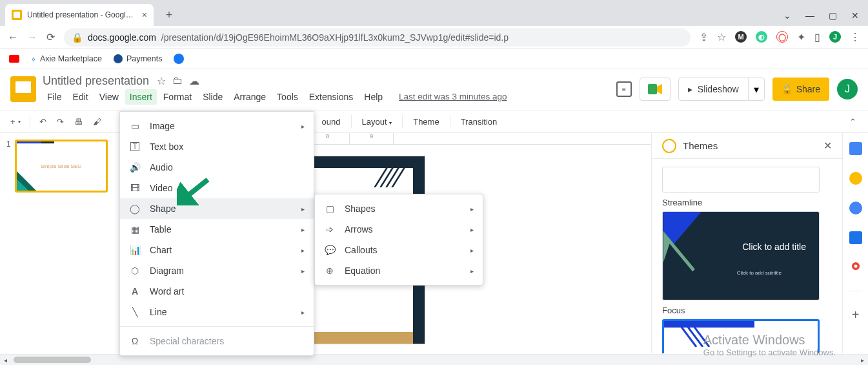 Image resolution: width=868 pixels, height=365 pixels. Describe the element at coordinates (288, 97) in the screenshot. I see `menu-tools: Tools` at that location.